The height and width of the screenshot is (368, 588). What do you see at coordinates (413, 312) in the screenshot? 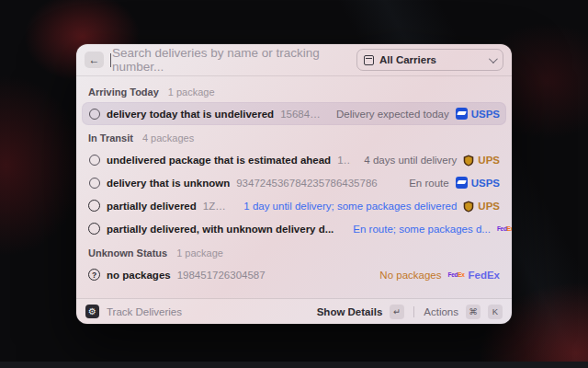
I see `footer-divider` at bounding box center [413, 312].